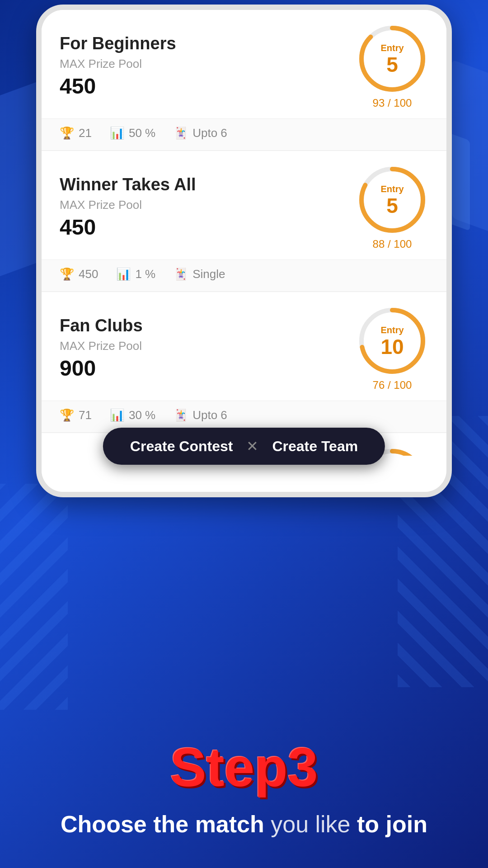 The height and width of the screenshot is (868, 488). Describe the element at coordinates (208, 346) in the screenshot. I see `card-prize-label-fan-clubs: MAX Prize Pool` at that location.